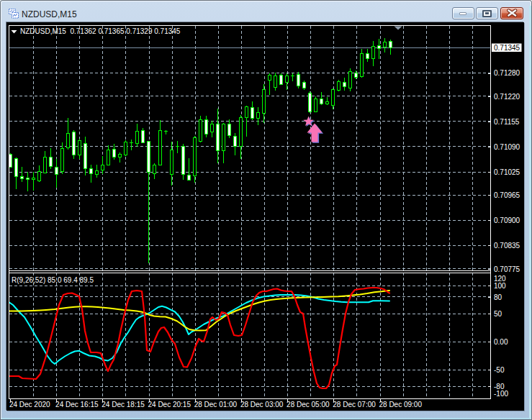 The width and height of the screenshot is (532, 420). Describe the element at coordinates (507, 196) in the screenshot. I see `svg-text: 0.70965` at that location.